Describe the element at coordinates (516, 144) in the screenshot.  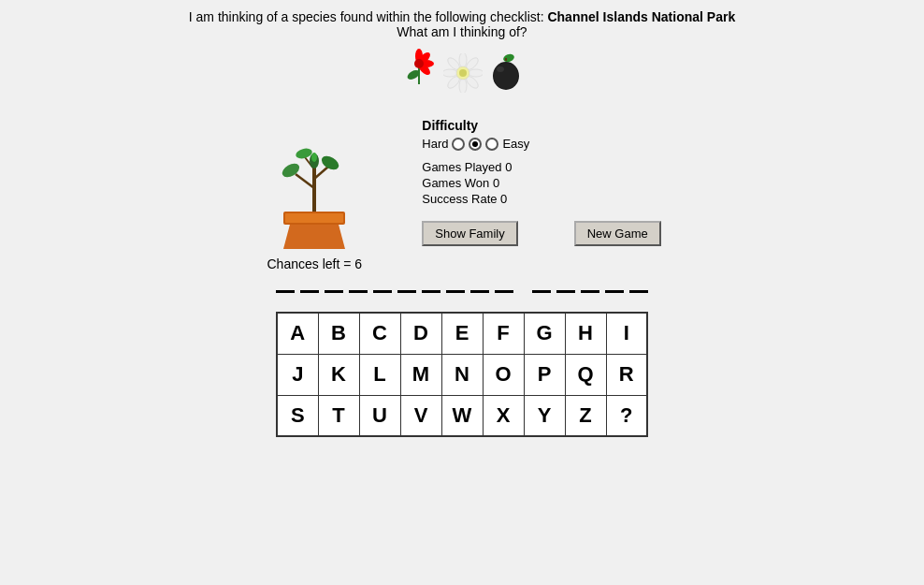
I see `easy-label: Easy` at that location.